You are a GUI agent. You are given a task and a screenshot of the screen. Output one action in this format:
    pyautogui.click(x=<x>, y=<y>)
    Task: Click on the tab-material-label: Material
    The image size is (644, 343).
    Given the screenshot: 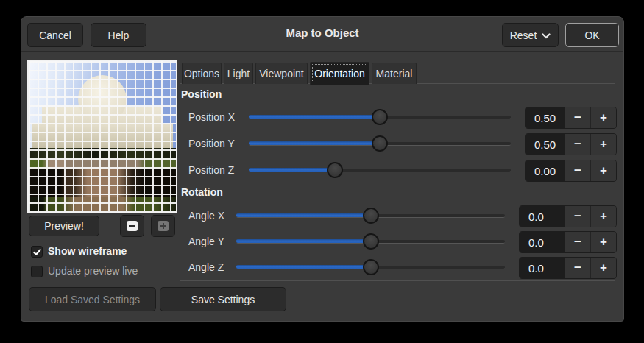 What is the action you would take?
    pyautogui.click(x=394, y=74)
    